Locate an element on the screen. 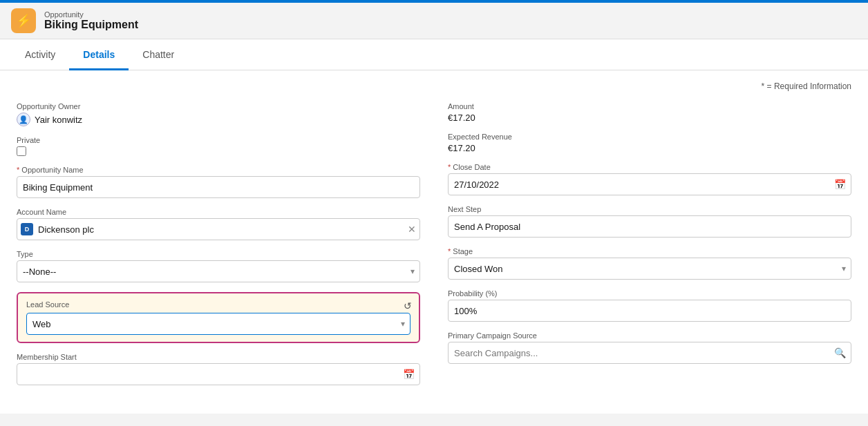  stage-label: Stage is located at coordinates (650, 251).